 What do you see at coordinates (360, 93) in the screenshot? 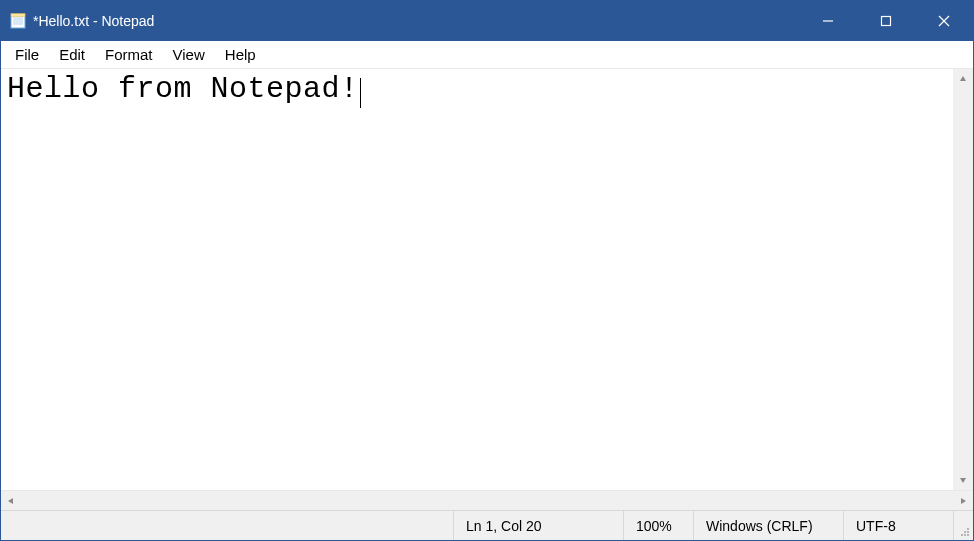
I see `text-caret` at bounding box center [360, 93].